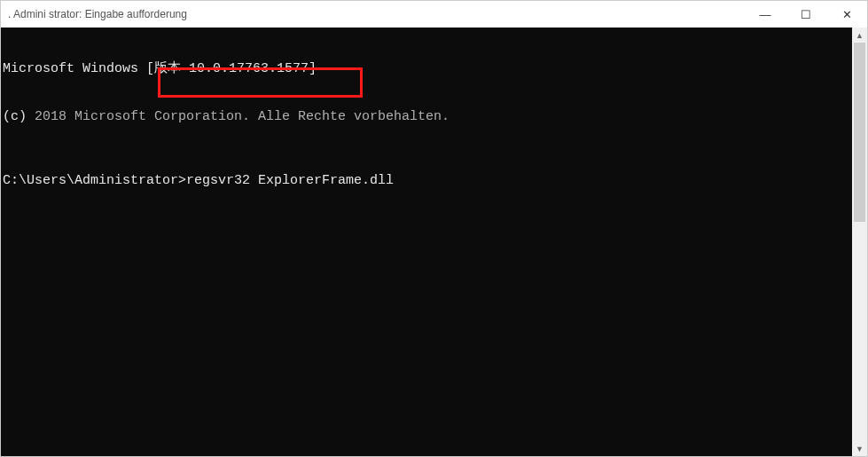 The width and height of the screenshot is (868, 457). I want to click on prompt-row: C:\Users\Administrator>regsvr32 Explorer…, so click(427, 181).